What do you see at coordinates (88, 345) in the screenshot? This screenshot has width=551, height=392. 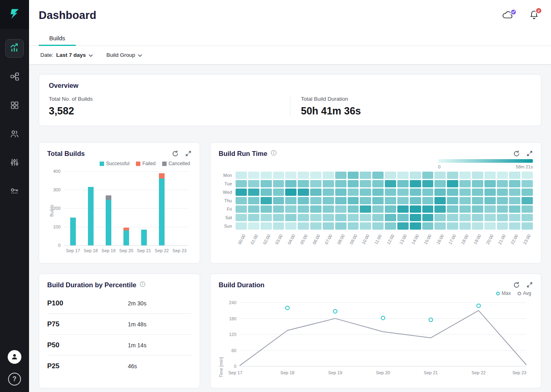 I see `percentile-label: P50` at bounding box center [88, 345].